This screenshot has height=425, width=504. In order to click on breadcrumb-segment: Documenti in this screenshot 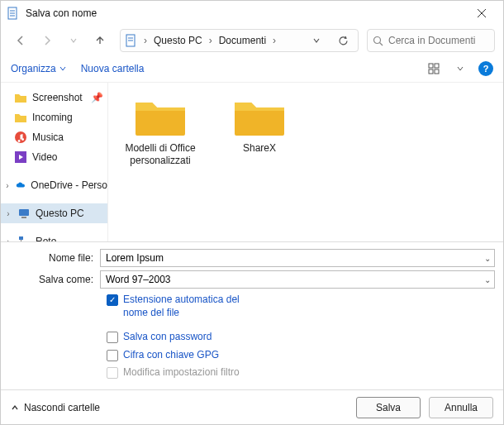, I will do `click(243, 41)`.